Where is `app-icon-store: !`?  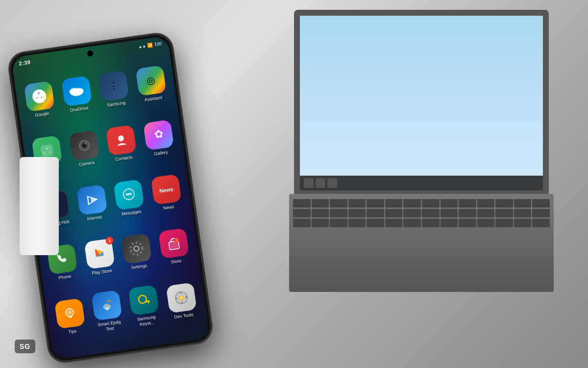 app-icon-store: ! is located at coordinates (173, 243).